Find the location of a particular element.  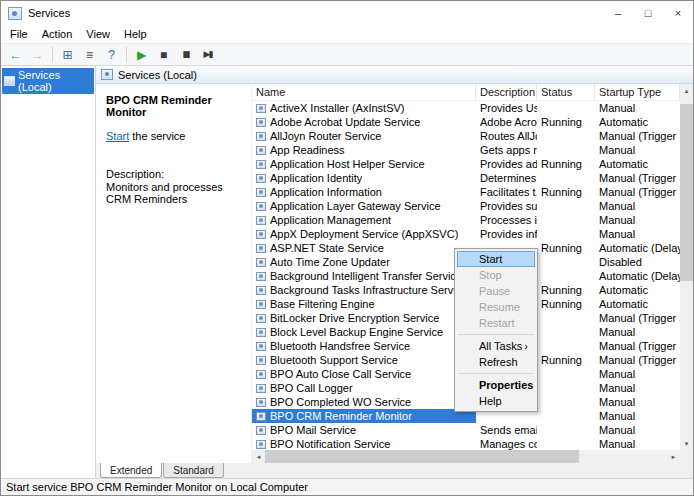

service-description: Routes AllJo... is located at coordinates (506, 136).